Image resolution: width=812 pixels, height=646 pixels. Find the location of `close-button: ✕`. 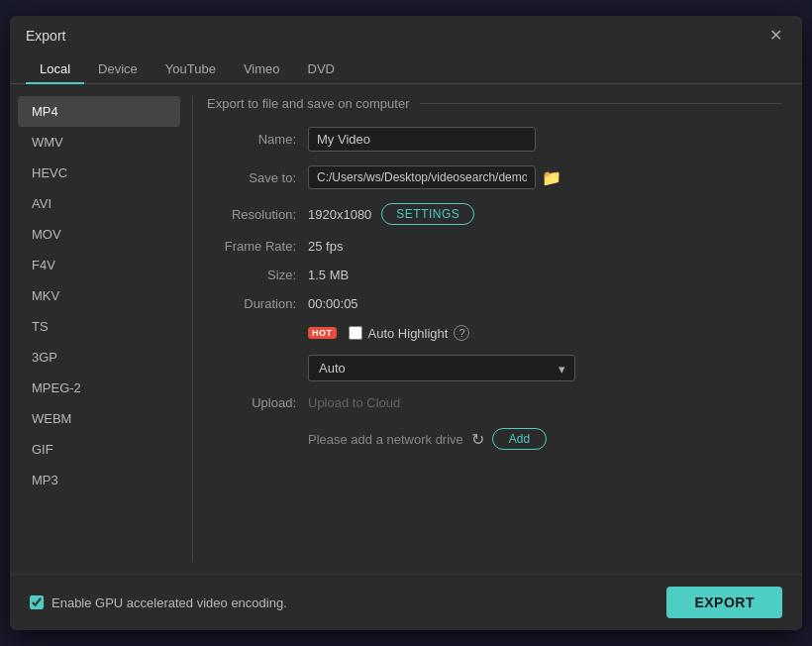

close-button: ✕ is located at coordinates (776, 36).